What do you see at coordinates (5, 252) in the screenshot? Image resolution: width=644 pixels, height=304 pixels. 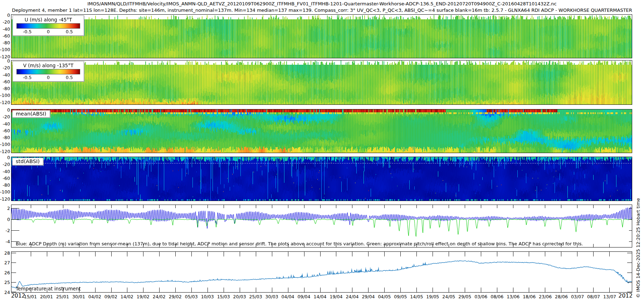 I see `temperature-tick-label: 28` at bounding box center [5, 252].